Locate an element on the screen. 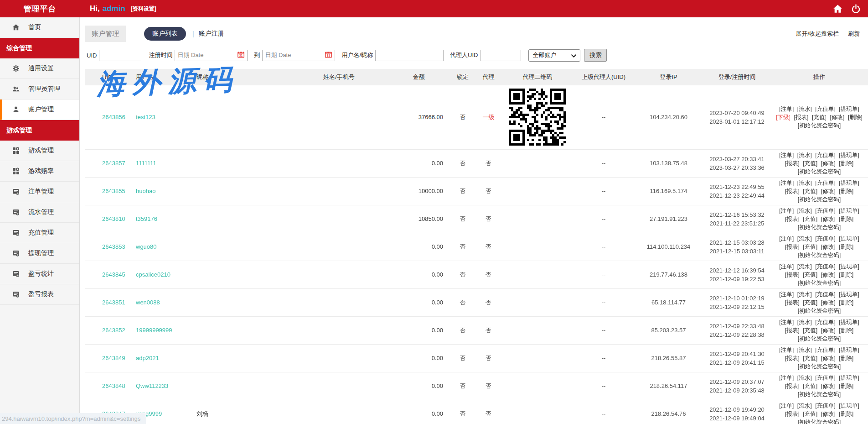 Image resolution: width=868 pixels, height=424 pixels. sidebar-item-7: 游戏赔率 is located at coordinates (40, 172).